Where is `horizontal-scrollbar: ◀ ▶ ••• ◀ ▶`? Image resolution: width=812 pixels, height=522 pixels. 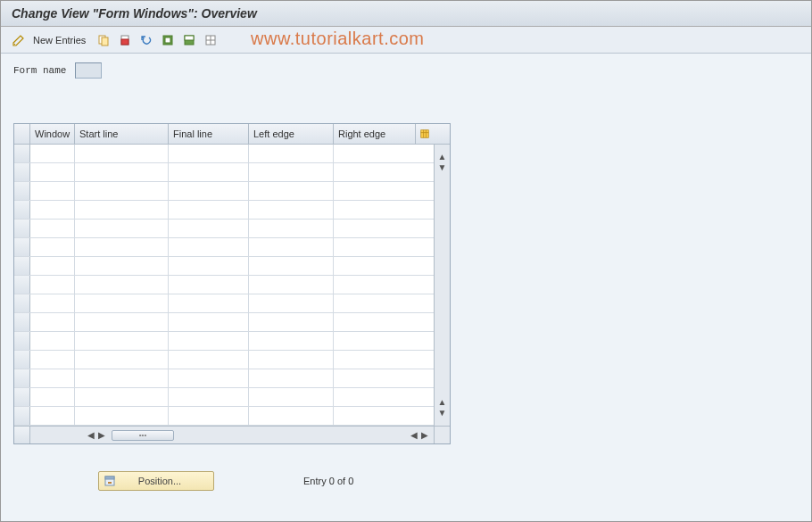
horizontal-scrollbar: ◀ ▶ ••• ◀ ▶ is located at coordinates (232, 435).